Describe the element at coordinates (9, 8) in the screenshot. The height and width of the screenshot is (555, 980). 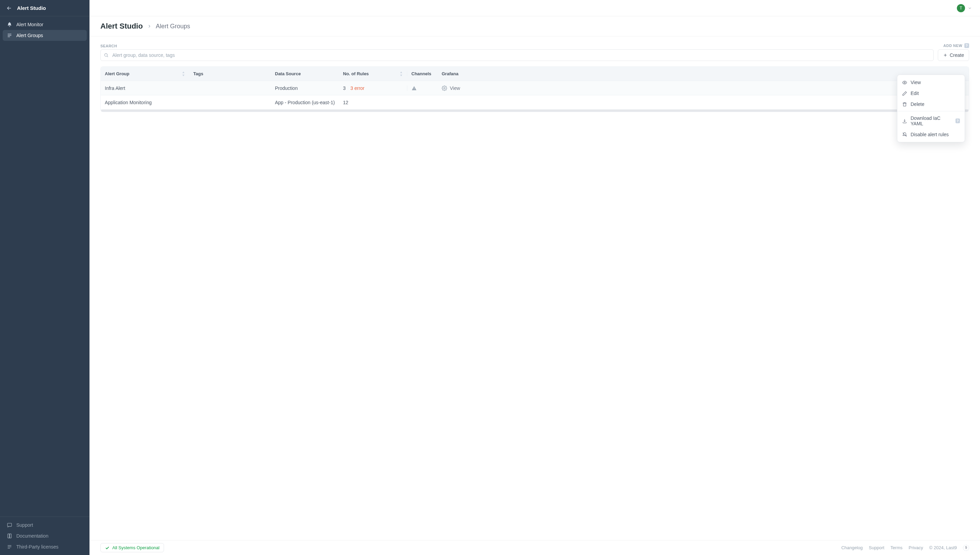
I see `back-arrow-icon` at that location.